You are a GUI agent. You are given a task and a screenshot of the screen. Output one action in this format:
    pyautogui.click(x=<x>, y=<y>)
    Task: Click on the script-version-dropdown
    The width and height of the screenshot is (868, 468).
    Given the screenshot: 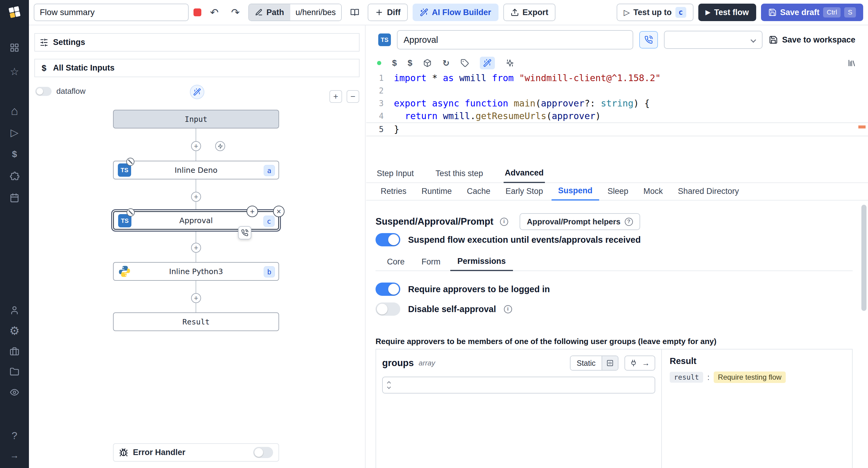 What is the action you would take?
    pyautogui.click(x=713, y=40)
    